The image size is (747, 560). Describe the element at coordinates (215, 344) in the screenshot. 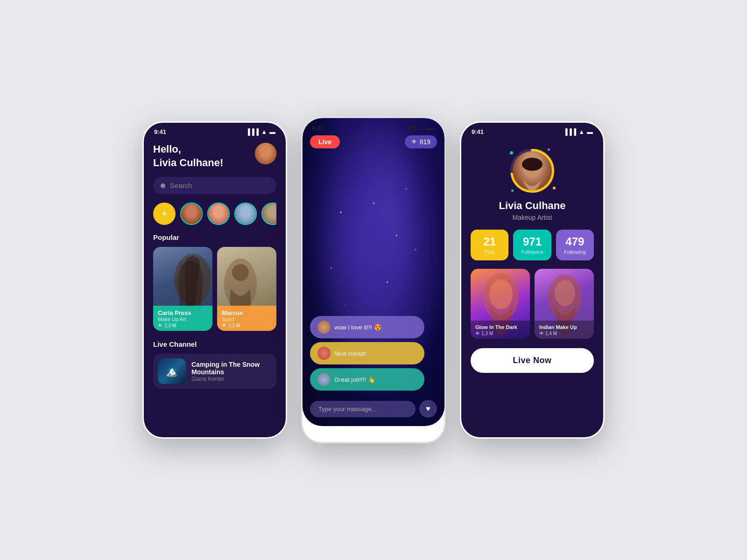

I see `live-channel-label: Live Channel` at that location.